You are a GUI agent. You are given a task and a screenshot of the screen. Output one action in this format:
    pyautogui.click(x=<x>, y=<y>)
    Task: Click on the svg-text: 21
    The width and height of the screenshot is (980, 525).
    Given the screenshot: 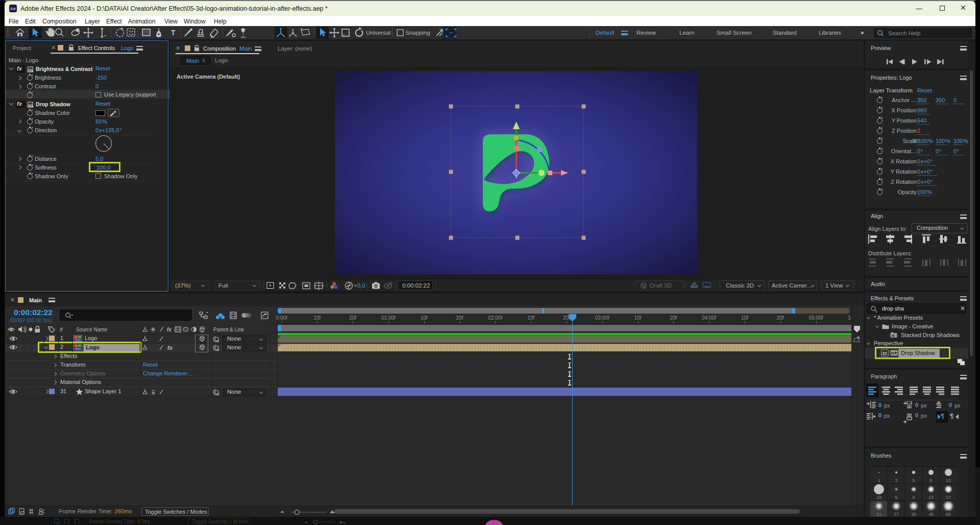 What is the action you would take?
    pyautogui.click(x=879, y=514)
    